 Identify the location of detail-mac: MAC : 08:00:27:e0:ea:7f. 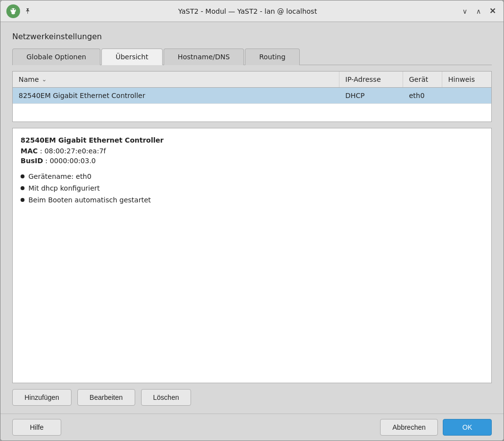
(252, 151).